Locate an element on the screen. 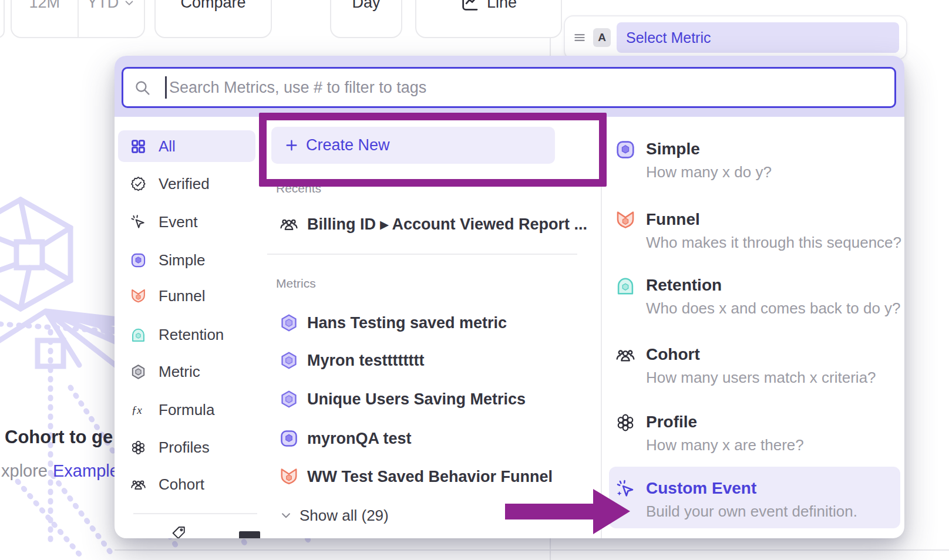  series-badge: A is located at coordinates (602, 38).